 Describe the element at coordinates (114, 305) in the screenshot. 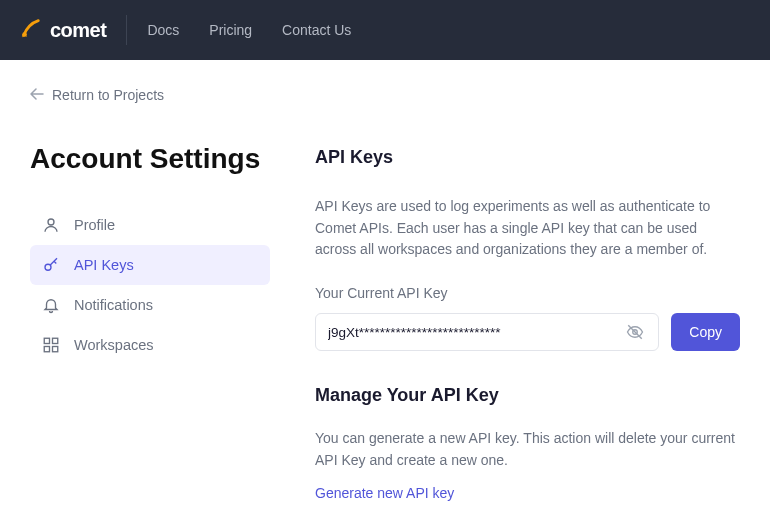

I see `sidebar-item-label: Notifications` at that location.